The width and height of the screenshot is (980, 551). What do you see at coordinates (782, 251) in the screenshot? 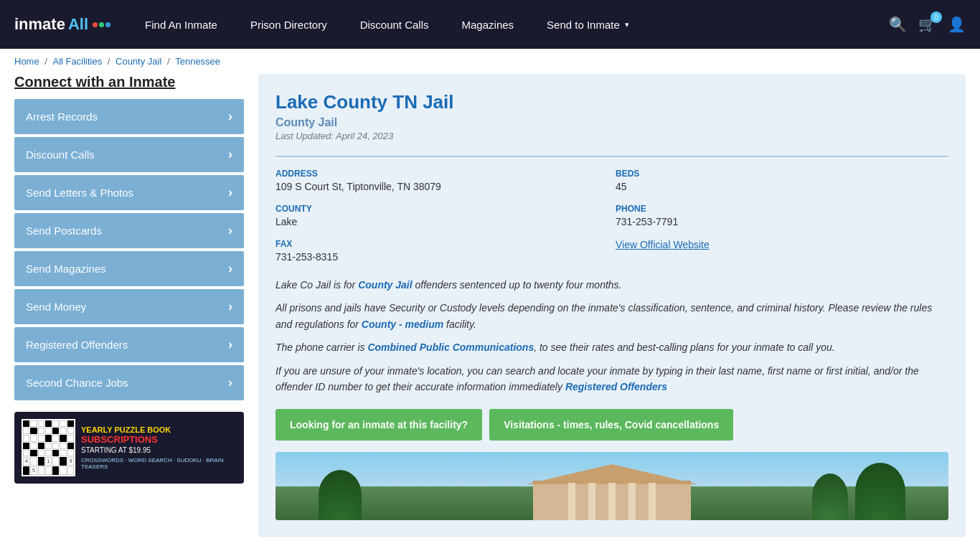
I see `website-block: View Official Website` at bounding box center [782, 251].